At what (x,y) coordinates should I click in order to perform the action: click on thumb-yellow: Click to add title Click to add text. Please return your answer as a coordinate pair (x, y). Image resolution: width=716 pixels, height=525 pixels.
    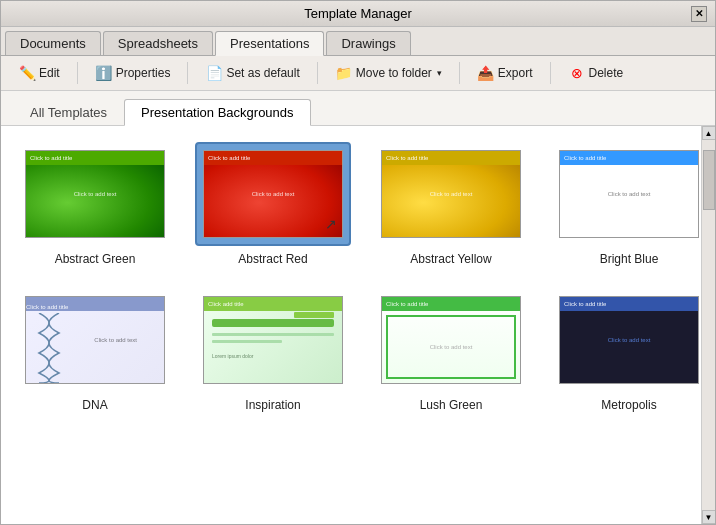
    Looking at the image, I should click on (451, 194).